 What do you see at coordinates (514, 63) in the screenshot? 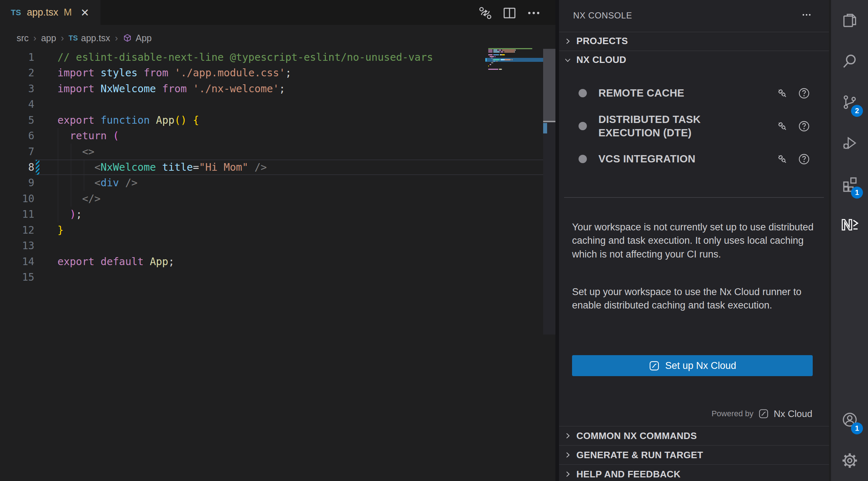
I see `minimap` at bounding box center [514, 63].